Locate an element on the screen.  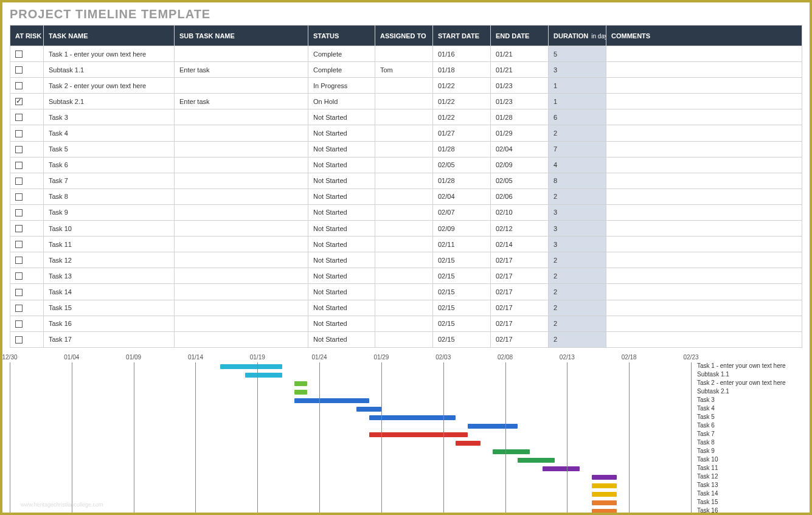
start-date-cell: 01/28 is located at coordinates (462, 149).